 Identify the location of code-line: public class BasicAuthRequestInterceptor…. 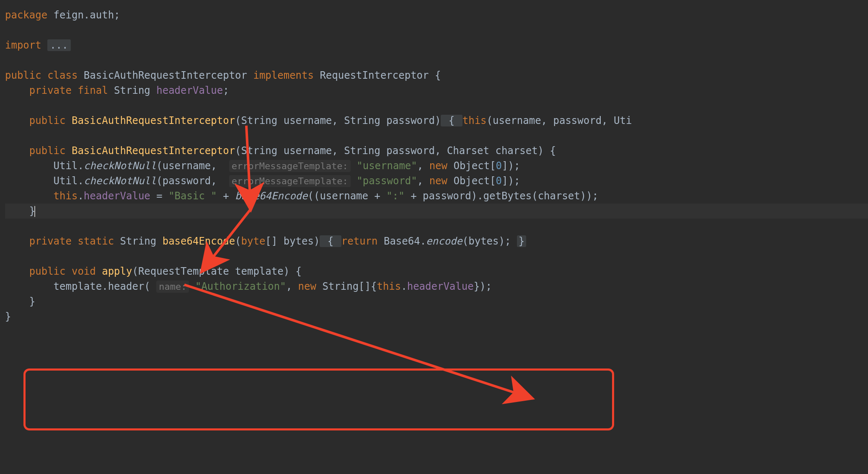
(437, 75).